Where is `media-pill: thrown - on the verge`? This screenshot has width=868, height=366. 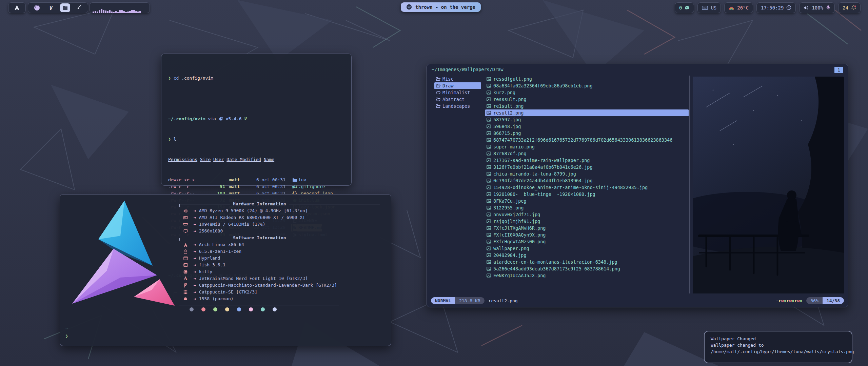 media-pill: thrown - on the verge is located at coordinates (441, 7).